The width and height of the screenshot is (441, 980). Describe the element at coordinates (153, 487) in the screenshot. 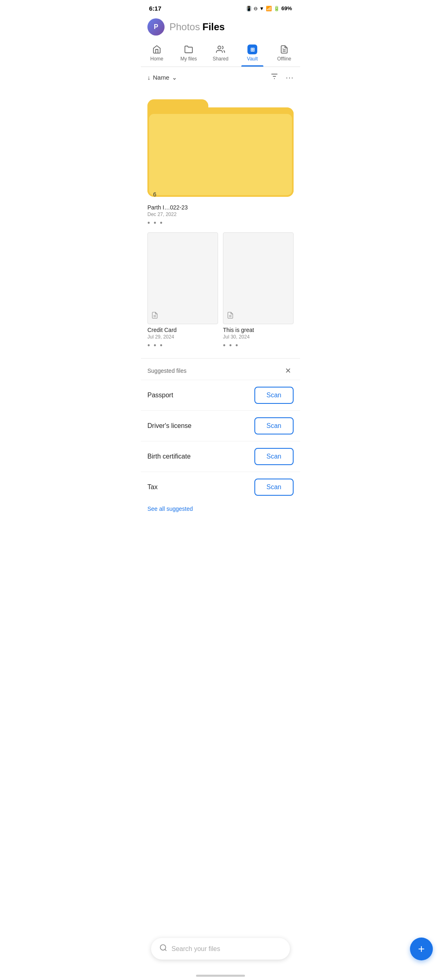

I see `suggested-tax-label: Tax` at that location.